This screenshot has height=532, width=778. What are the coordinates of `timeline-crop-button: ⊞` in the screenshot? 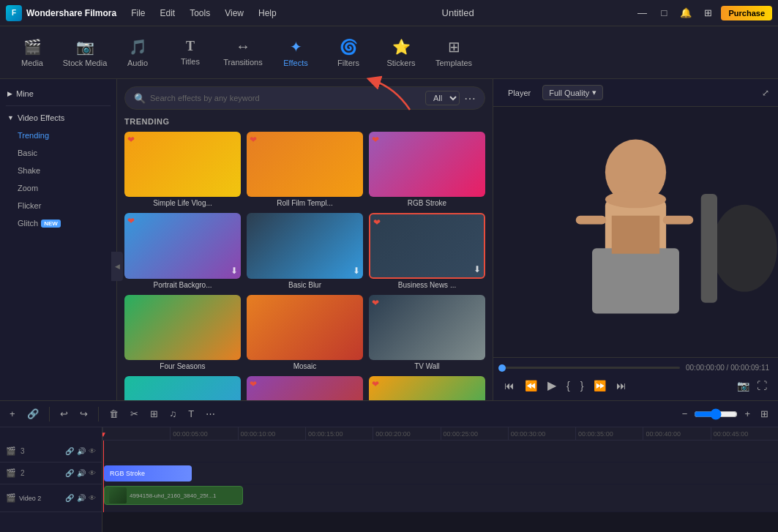 It's located at (154, 414).